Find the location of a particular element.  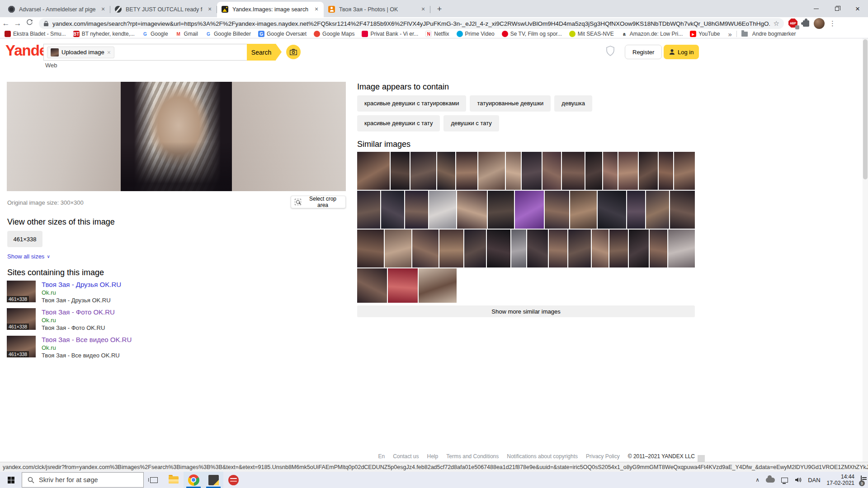

bookmark-item: Ekstra Bladet - Smu... is located at coordinates (35, 34).